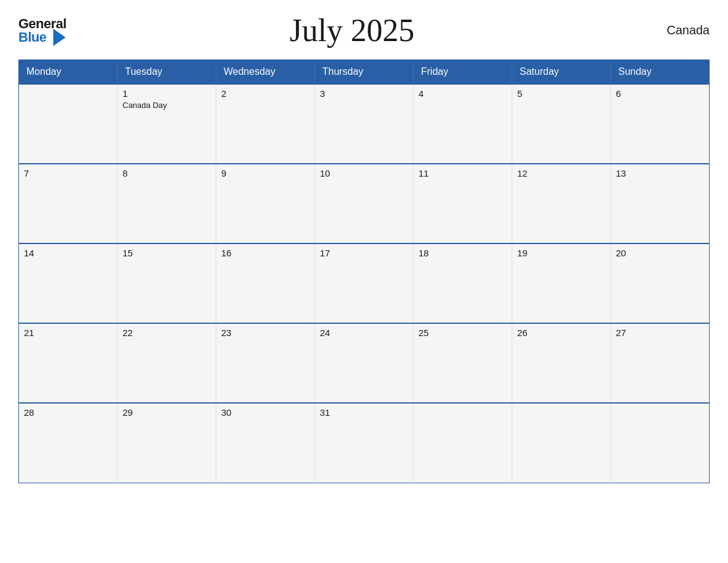 The image size is (728, 563). I want to click on calendar-day-cell: 31, so click(364, 443).